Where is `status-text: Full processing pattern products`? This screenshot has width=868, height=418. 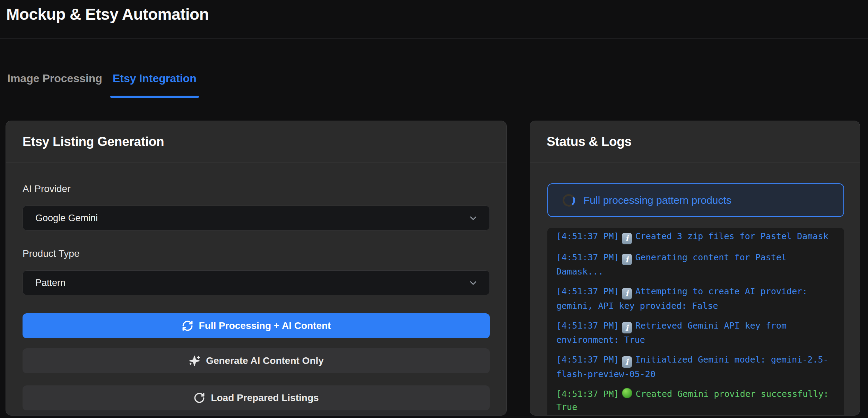
status-text: Full processing pattern products is located at coordinates (657, 200).